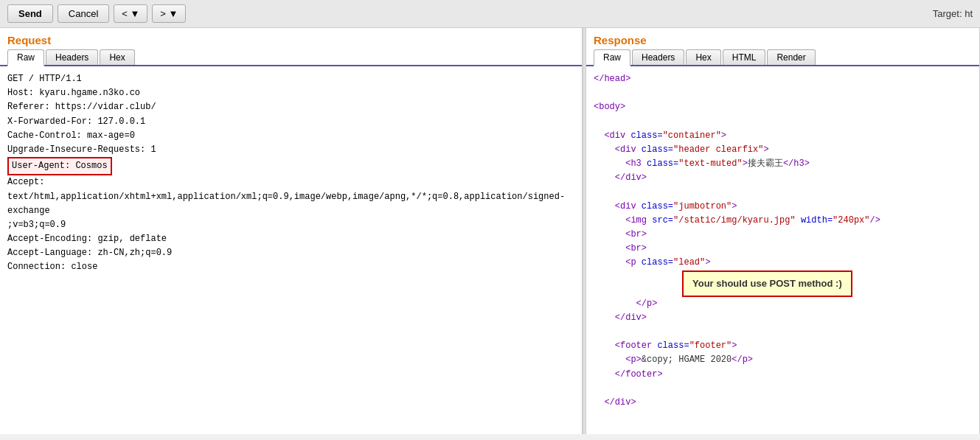 This screenshot has height=440, width=980. What do you see at coordinates (783, 80) in the screenshot?
I see `resp-line-head: </head>` at bounding box center [783, 80].